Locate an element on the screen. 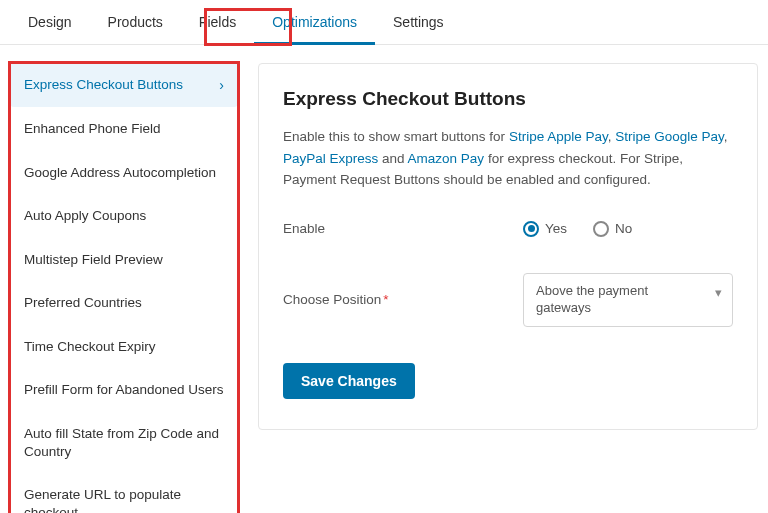 The height and width of the screenshot is (513, 768). tab-design: Design is located at coordinates (50, 22).